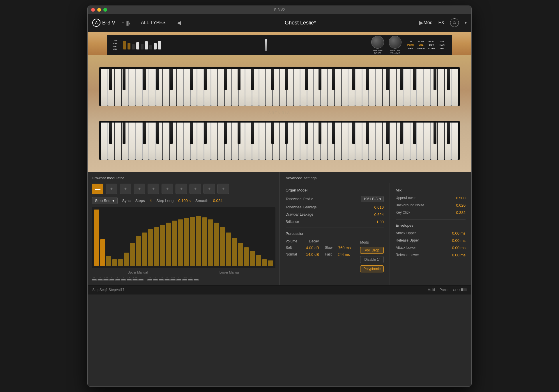  I want to click on upper-manual, so click(280, 87).